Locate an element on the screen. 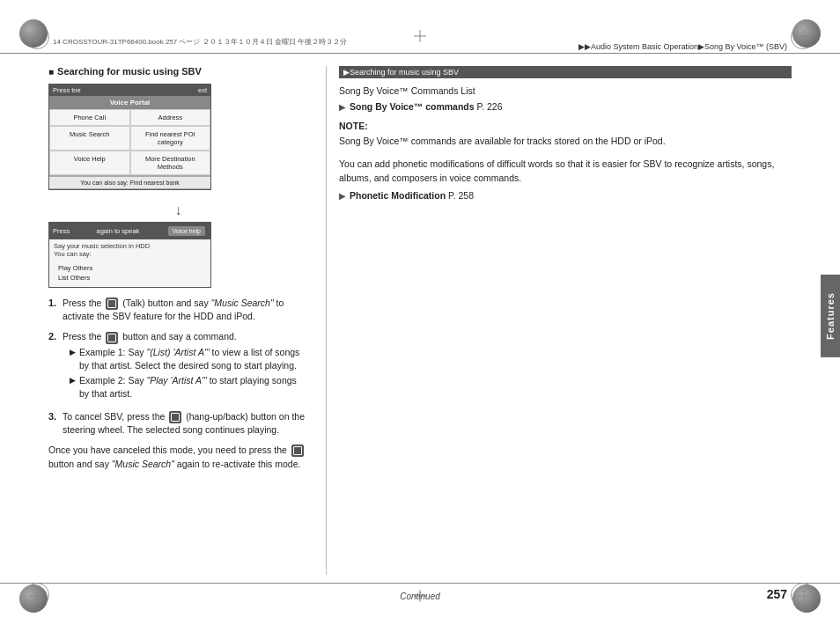 The width and height of the screenshot is (840, 632). footer-line is located at coordinates (420, 583).